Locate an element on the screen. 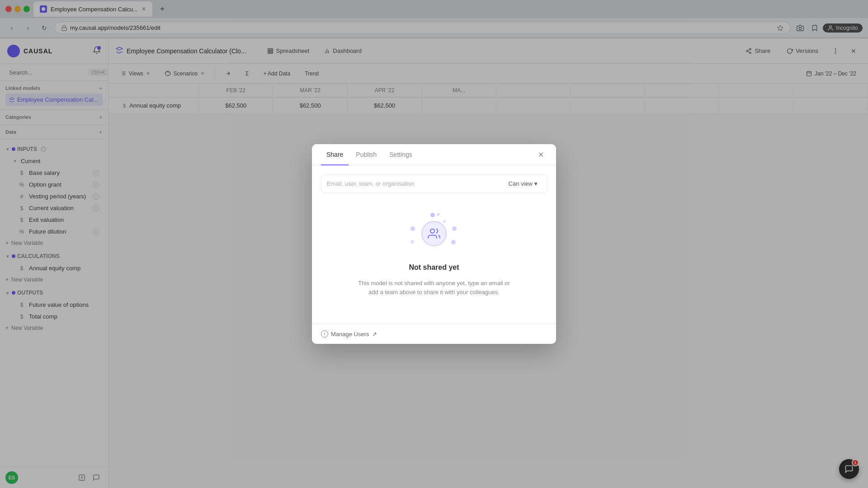 The image size is (868, 488). empty-state-desc: This model is not shared with anyone yet… is located at coordinates (434, 287).